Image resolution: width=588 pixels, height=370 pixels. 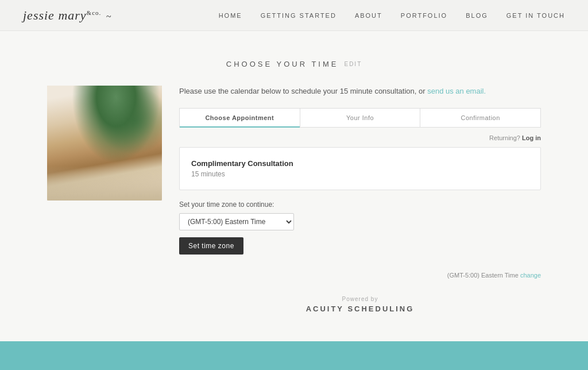 I want to click on nav-getting-started: GETTING STARTED, so click(x=299, y=16).